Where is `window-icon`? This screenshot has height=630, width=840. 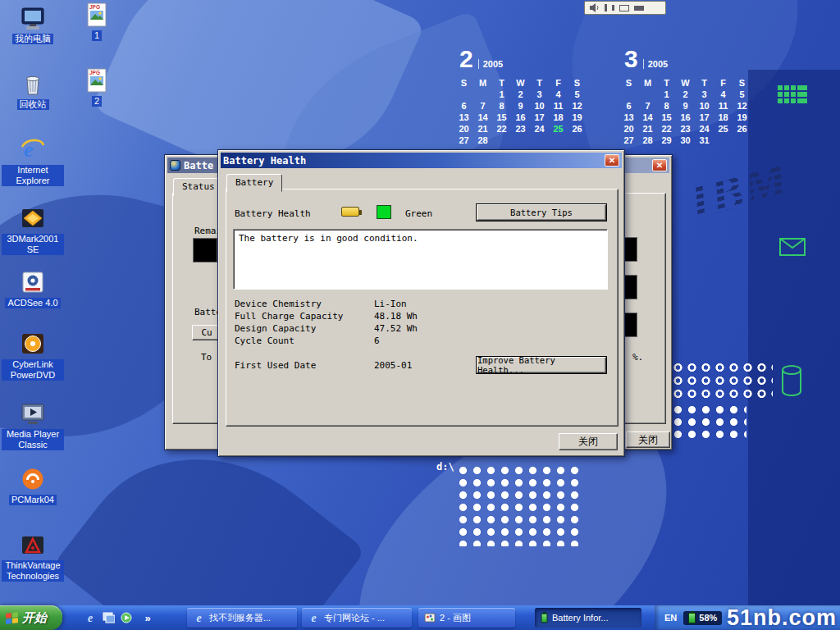 window-icon is located at coordinates (176, 166).